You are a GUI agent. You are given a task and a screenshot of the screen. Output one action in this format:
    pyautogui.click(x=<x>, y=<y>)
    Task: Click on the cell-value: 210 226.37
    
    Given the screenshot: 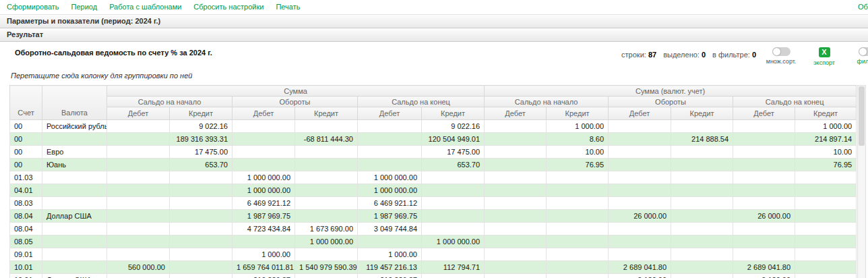 What is the action you would take?
    pyautogui.click(x=264, y=276)
    